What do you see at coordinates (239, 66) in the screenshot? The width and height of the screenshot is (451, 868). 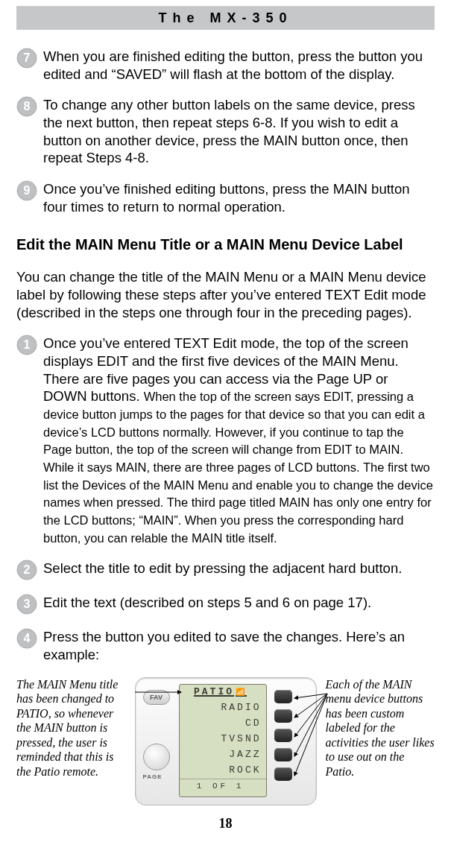 I see `step-7-text: When you are finished editing the button…` at bounding box center [239, 66].